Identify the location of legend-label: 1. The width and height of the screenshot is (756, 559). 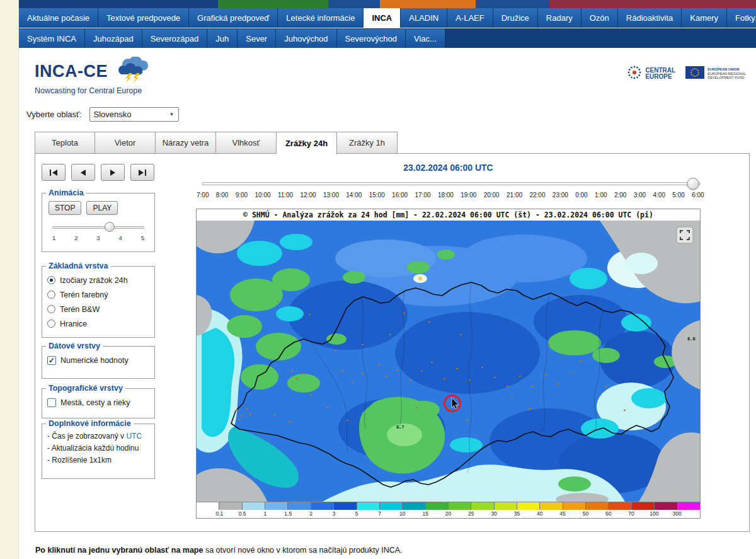
(266, 514).